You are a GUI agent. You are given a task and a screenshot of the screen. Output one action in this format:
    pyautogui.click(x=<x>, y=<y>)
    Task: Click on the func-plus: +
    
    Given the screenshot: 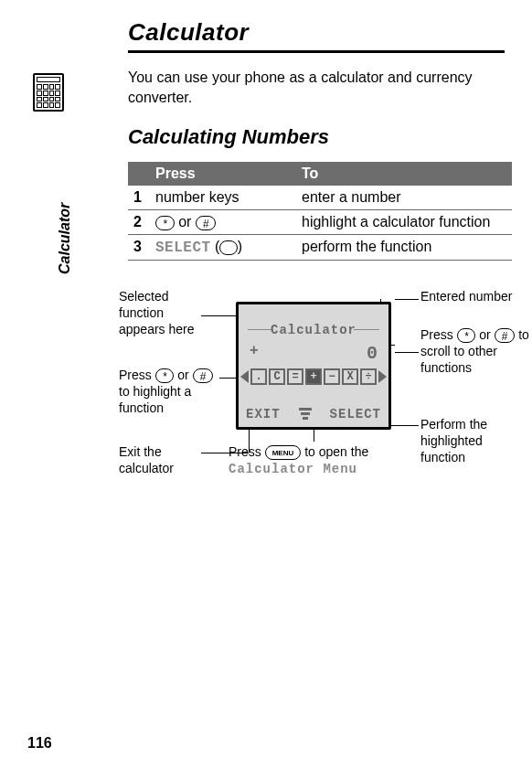 What is the action you would take?
    pyautogui.click(x=314, y=377)
    